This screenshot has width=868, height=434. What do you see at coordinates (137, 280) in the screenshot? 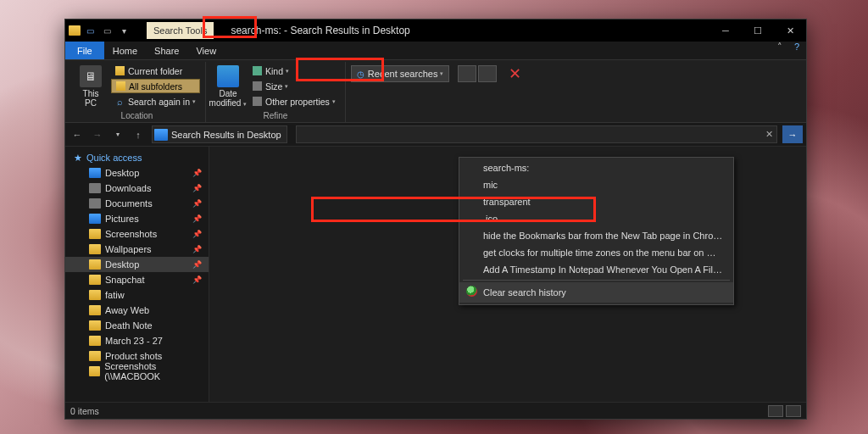
I see `sidebar-item: Snapchat📌` at bounding box center [137, 280].